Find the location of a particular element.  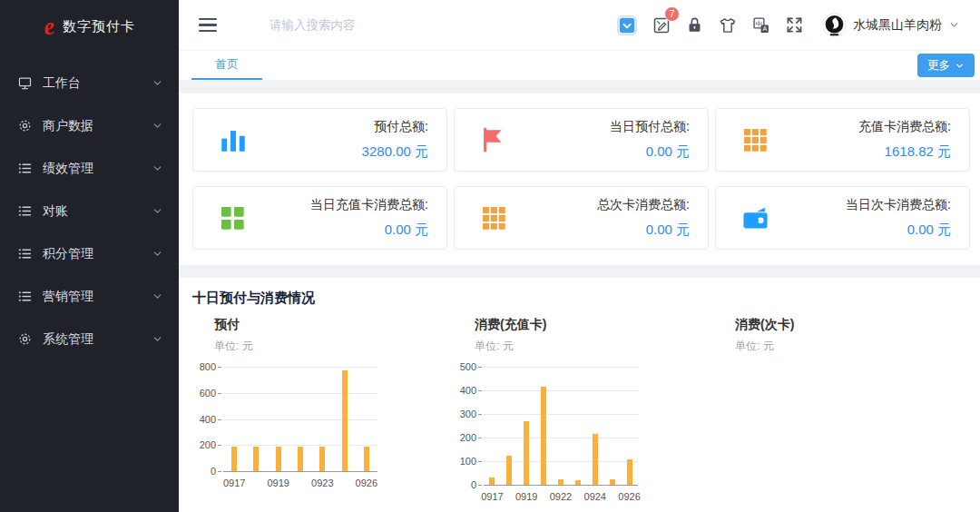

y-axis-tick: 300 is located at coordinates (465, 414).